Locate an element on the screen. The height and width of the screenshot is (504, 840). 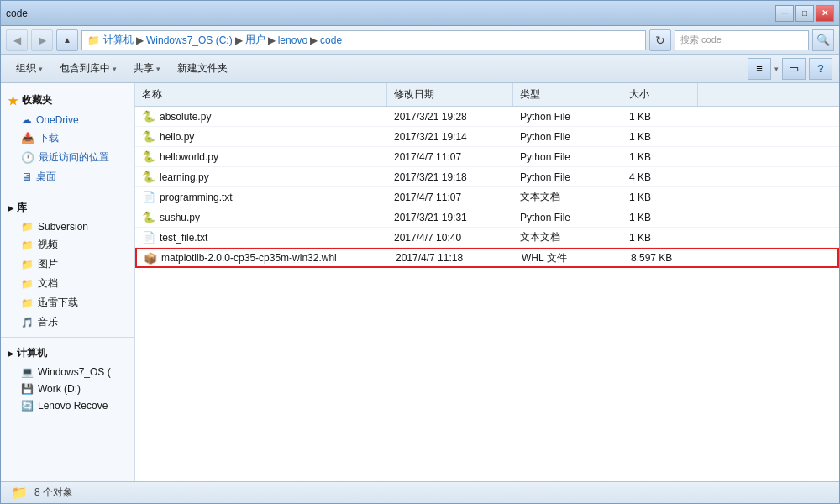
file-row-hello-py: 🐍 hello.py 2017/3/21 19:14 Python File 1… is located at coordinates (487, 137).